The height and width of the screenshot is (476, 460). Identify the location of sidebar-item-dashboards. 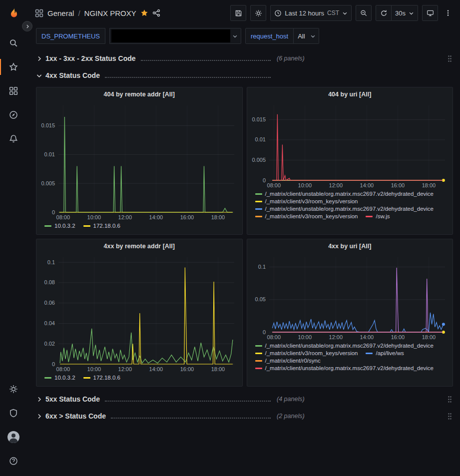
(13, 91).